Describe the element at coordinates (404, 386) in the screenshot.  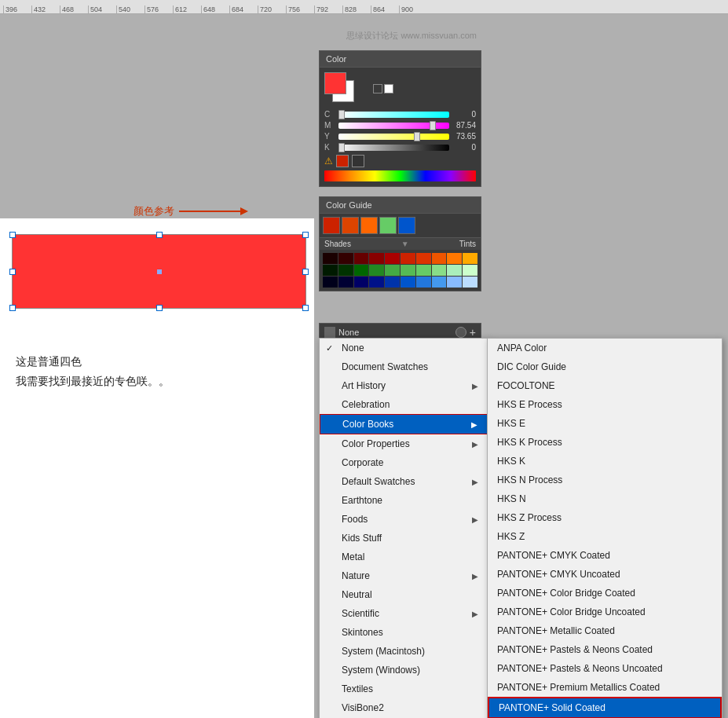
I see `menu-item-art-history: Art History ▶` at that location.